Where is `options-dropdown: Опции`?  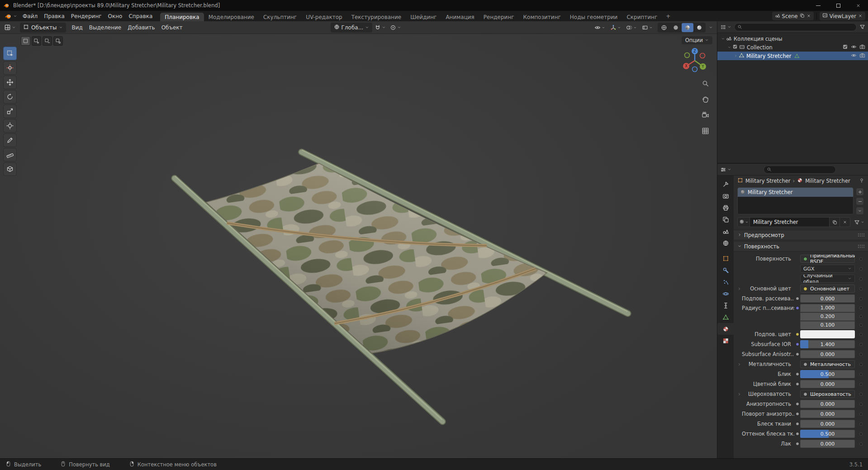 options-dropdown: Опции is located at coordinates (697, 40).